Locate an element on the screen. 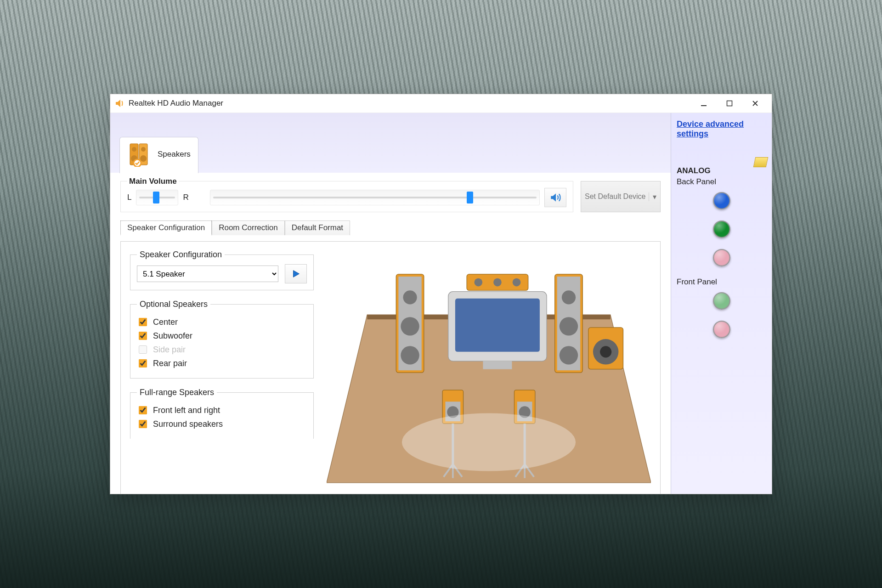  jack-back-blue is located at coordinates (722, 201).